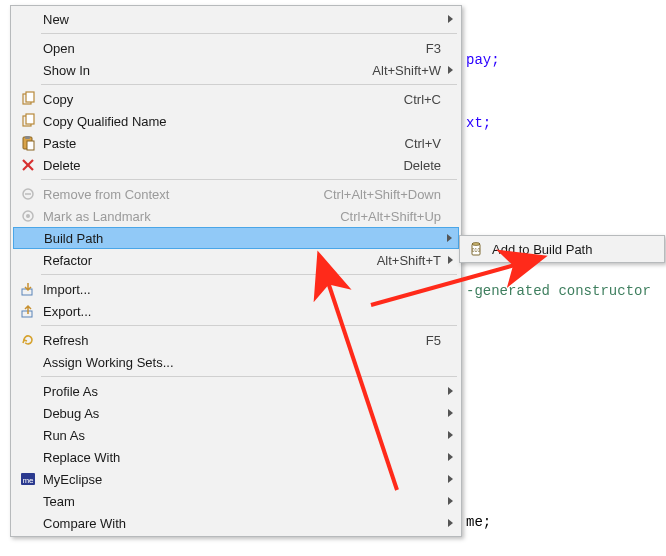  I want to click on menu-label: Team, so click(240, 502).